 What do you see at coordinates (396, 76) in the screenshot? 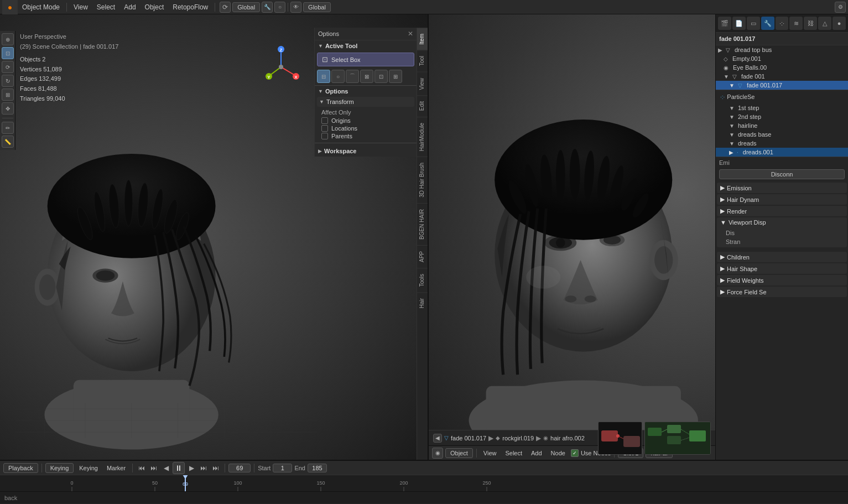
I see `select-inv-icon-btn: ⊞` at bounding box center [396, 76].